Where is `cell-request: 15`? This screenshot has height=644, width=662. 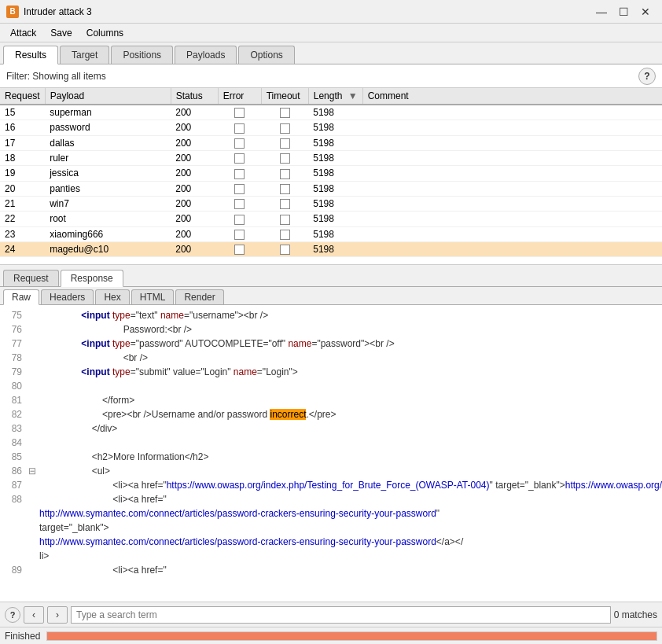 cell-request: 15 is located at coordinates (22, 112).